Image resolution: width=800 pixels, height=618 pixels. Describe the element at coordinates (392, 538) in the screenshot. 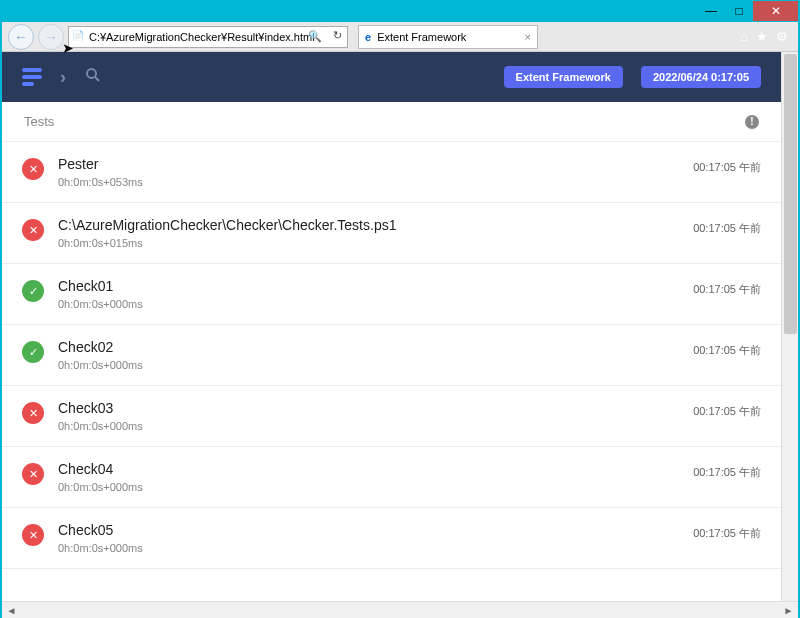

I see `test-row: ✕Check050h:0m:0s+000ms00:17:05 午前` at that location.